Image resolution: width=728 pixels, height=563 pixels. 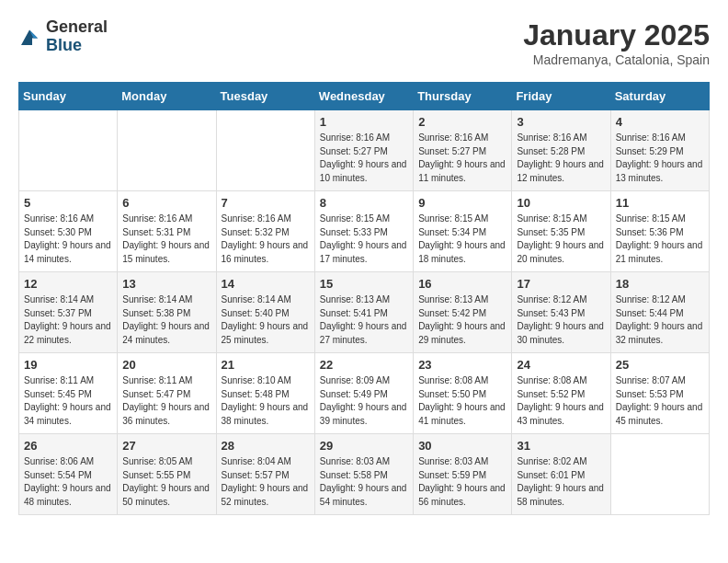 I want to click on logo: General Blue, so click(x=63, y=37).